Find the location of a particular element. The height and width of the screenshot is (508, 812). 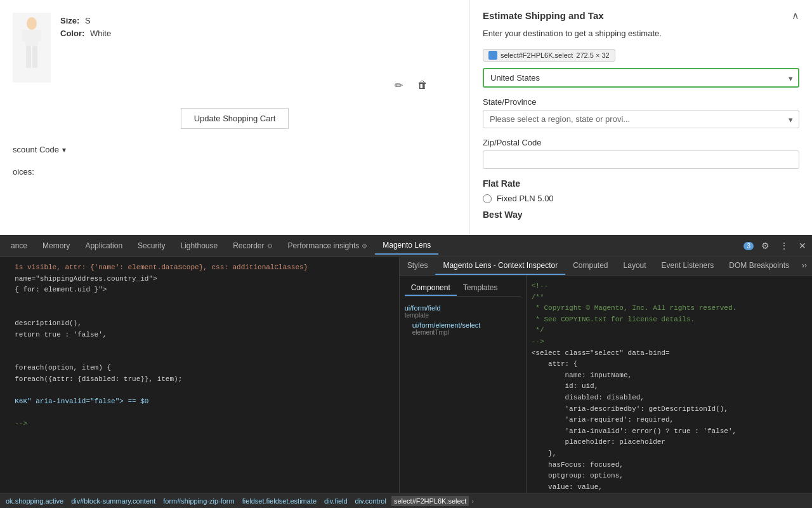

ioices-label: oices: is located at coordinates (23, 171).